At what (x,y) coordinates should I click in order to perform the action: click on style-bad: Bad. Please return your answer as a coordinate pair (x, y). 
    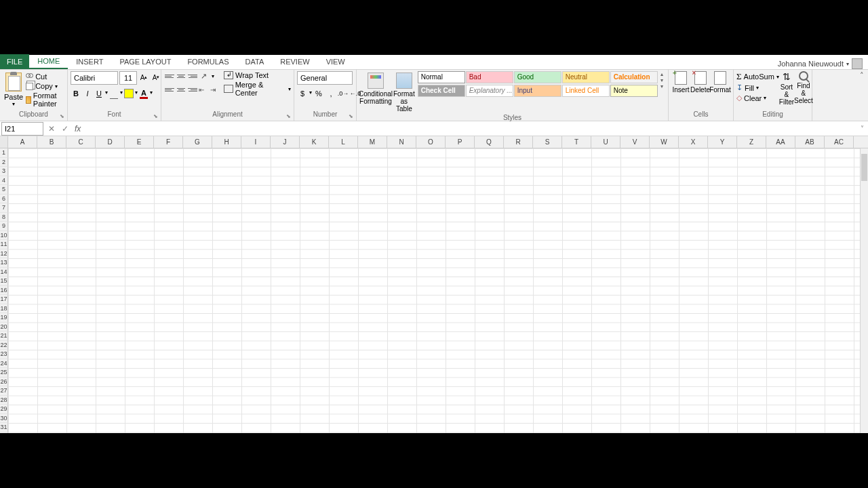
    Looking at the image, I should click on (490, 77).